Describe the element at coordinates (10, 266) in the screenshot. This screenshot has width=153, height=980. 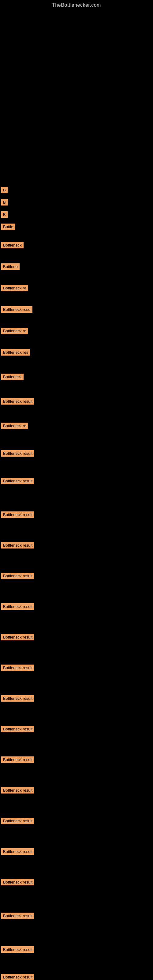
I see `result-label: Bottlene` at that location.